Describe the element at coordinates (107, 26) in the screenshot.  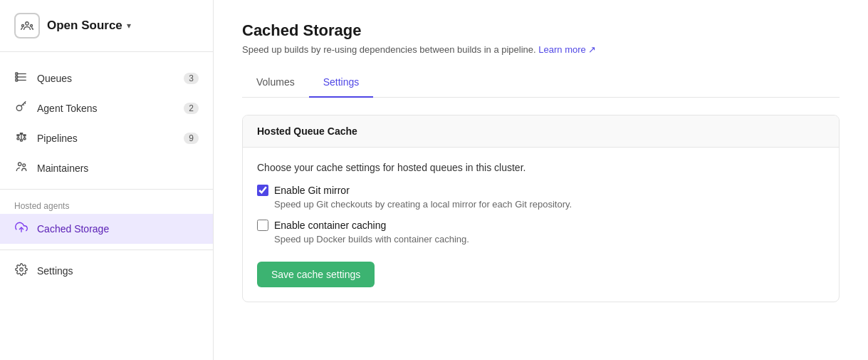
I see `sidebar-header: Open Source ▾` at that location.